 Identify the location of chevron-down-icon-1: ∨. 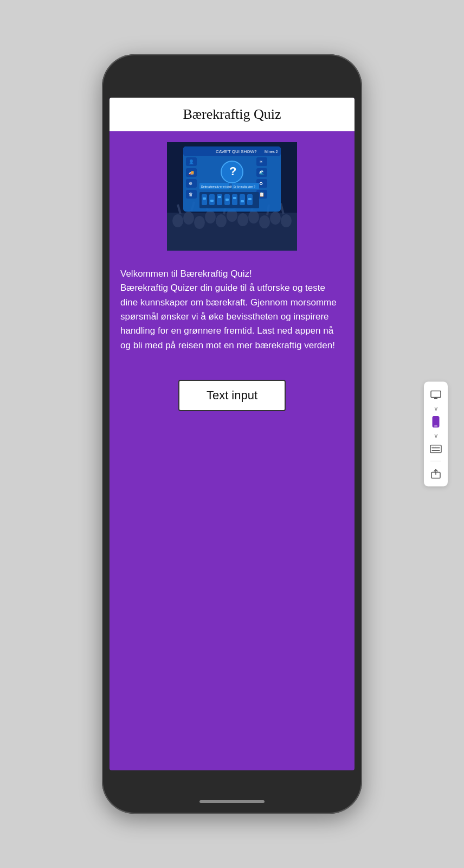
(436, 409).